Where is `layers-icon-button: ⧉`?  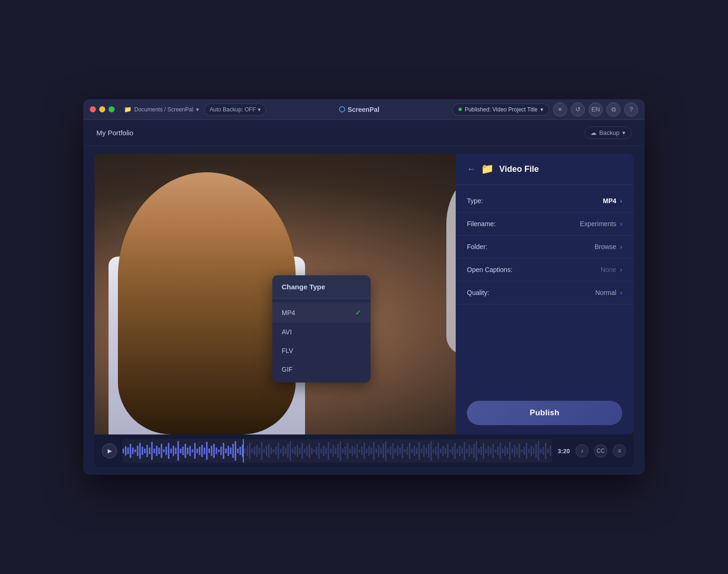
layers-icon-button: ⧉ is located at coordinates (613, 110).